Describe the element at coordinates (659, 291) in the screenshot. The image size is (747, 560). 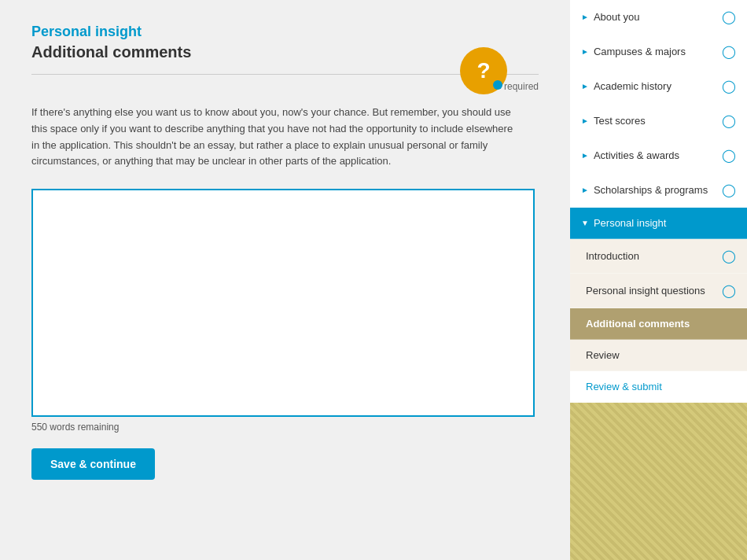
I see `sidebar-sub-item-personal-insight-questions: Personal insight questions ◯` at that location.